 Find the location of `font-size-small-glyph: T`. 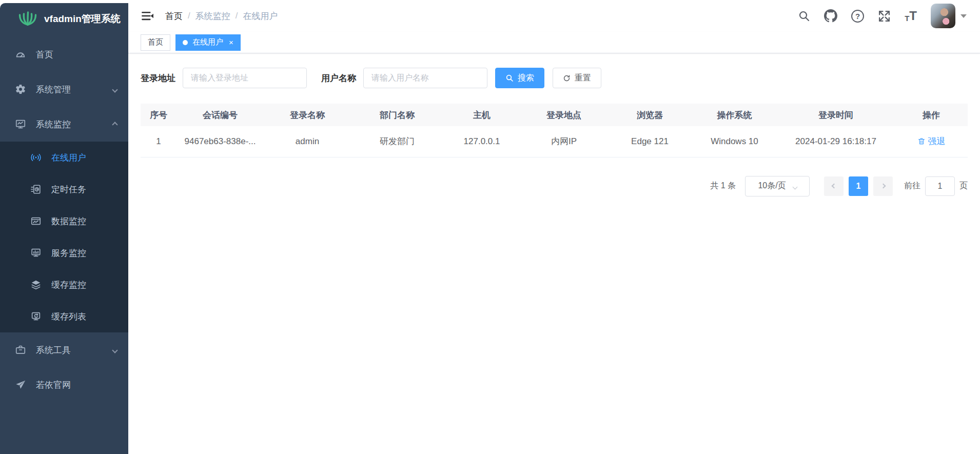

font-size-small-glyph: T is located at coordinates (907, 18).